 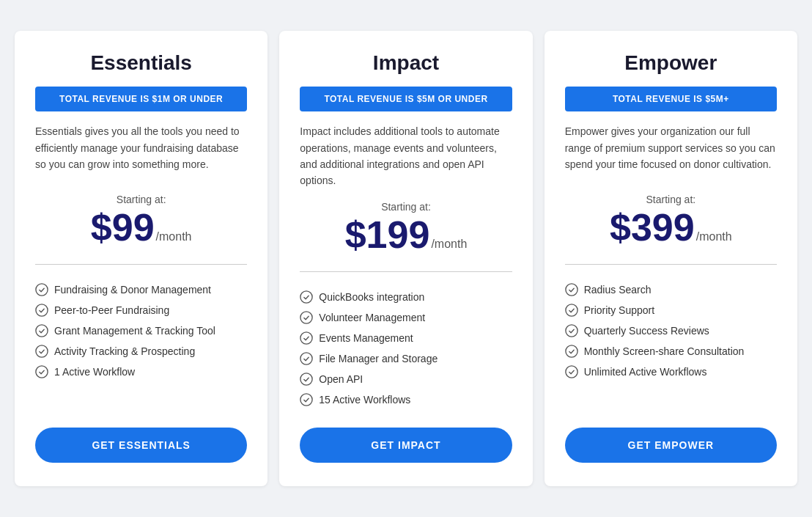 I want to click on feature-item: Volunteer Management, so click(x=406, y=318).